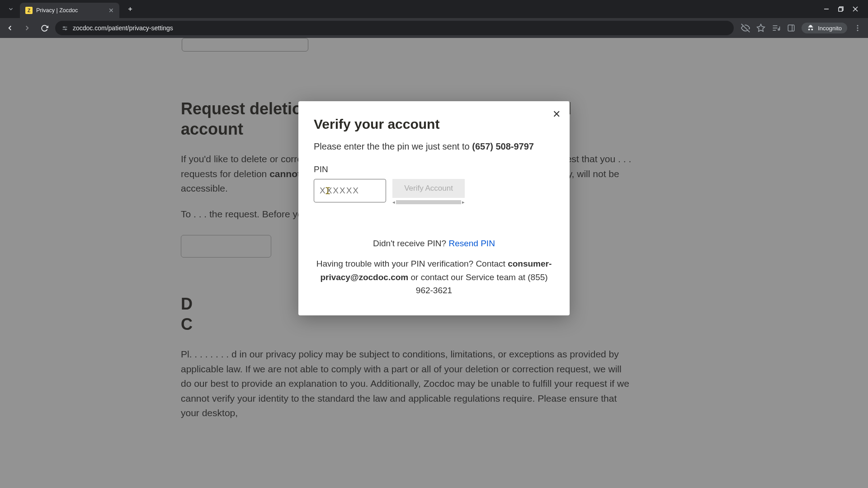  What do you see at coordinates (70, 10) in the screenshot?
I see `browser-tab: Z Privacy | Zocdoc ✕` at bounding box center [70, 10].